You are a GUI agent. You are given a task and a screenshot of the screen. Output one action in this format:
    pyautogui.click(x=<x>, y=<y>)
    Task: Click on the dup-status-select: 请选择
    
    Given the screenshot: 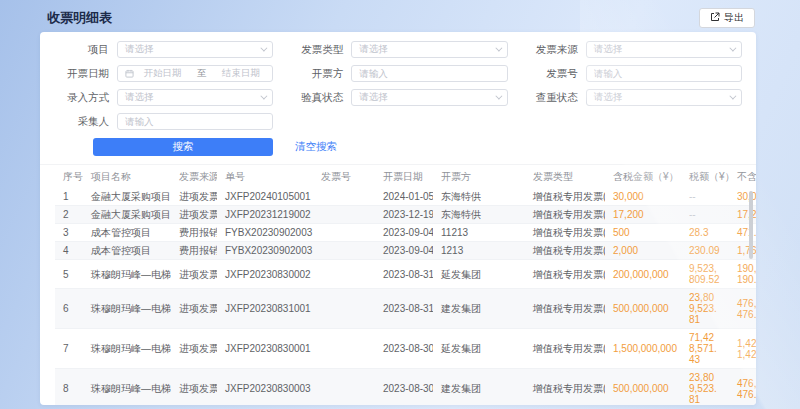 What is the action you would take?
    pyautogui.click(x=664, y=98)
    